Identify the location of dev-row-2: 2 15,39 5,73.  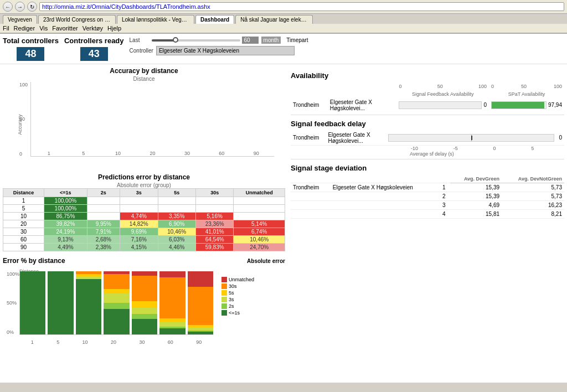
(427, 196).